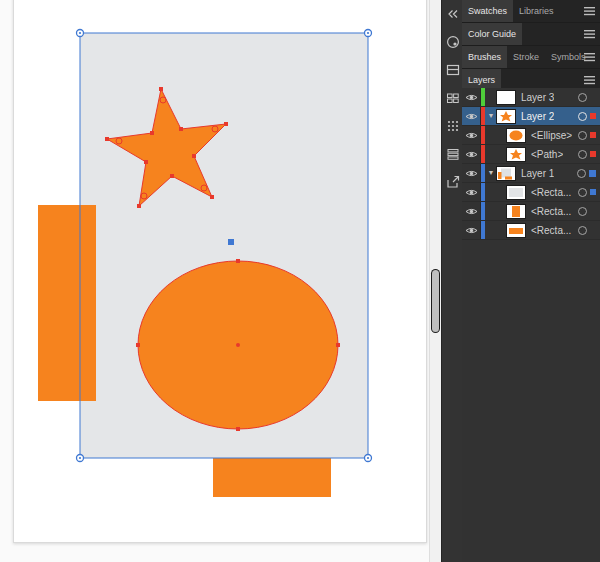  I want to click on swatch-card-icon, so click(453, 70).